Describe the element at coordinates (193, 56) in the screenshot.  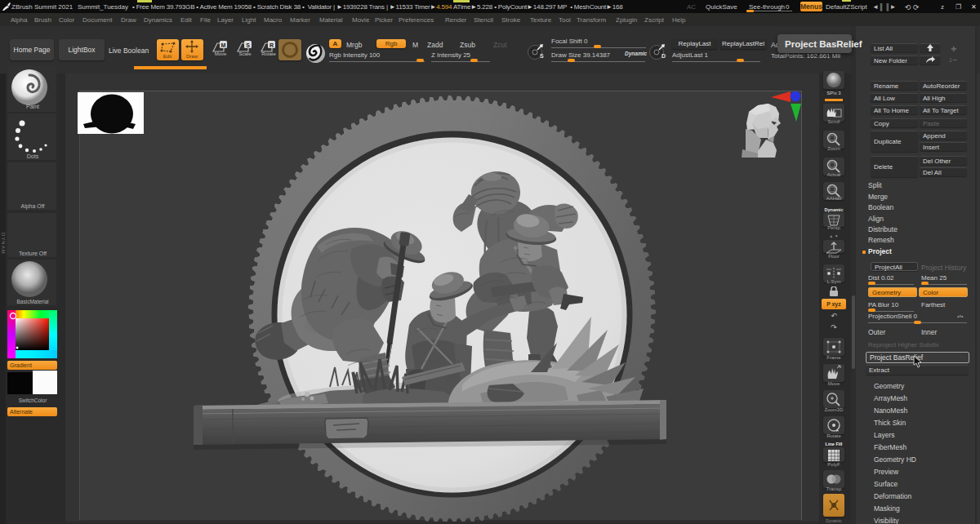
I see `svg-text: Draw` at that location.